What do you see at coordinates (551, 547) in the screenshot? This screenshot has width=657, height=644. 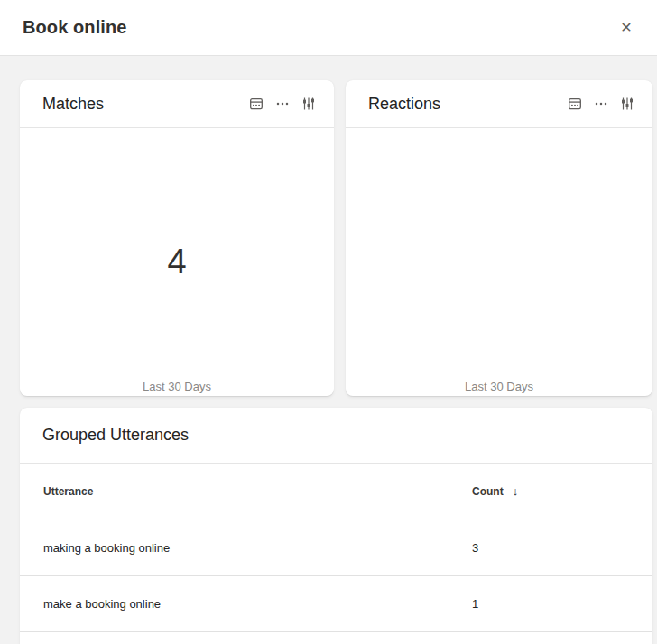 I see `count-cell: 3` at bounding box center [551, 547].